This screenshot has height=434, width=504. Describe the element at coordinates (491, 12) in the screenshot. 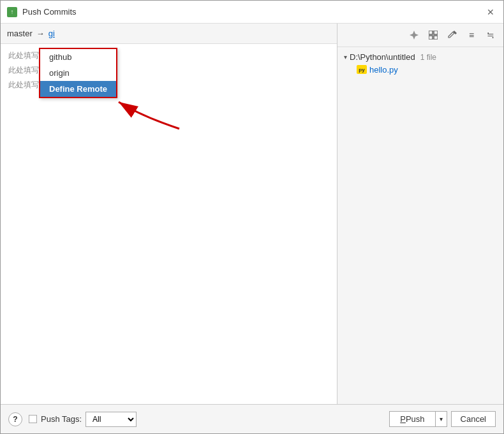

I see `close-button: ✕` at that location.